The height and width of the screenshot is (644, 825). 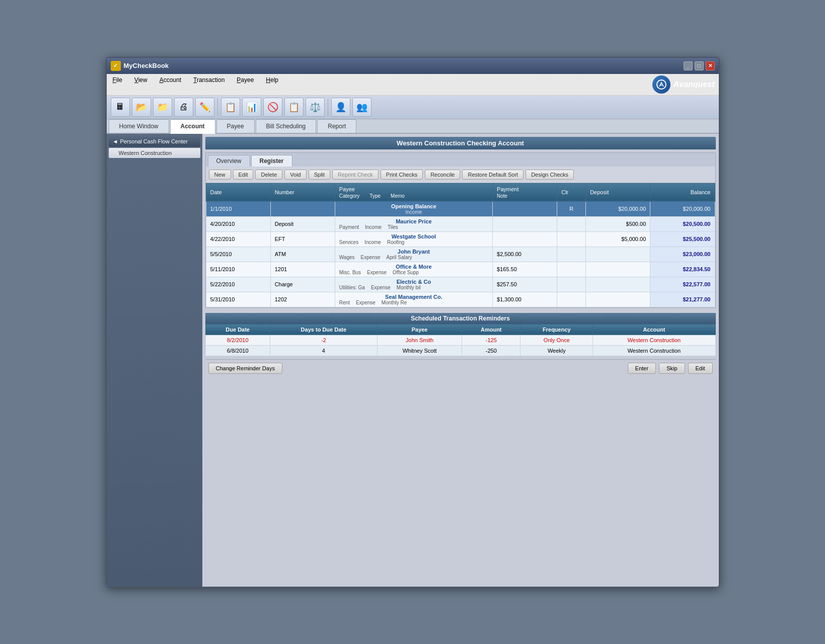 What do you see at coordinates (402, 175) in the screenshot?
I see `print-checks-button: Print Checks` at bounding box center [402, 175].